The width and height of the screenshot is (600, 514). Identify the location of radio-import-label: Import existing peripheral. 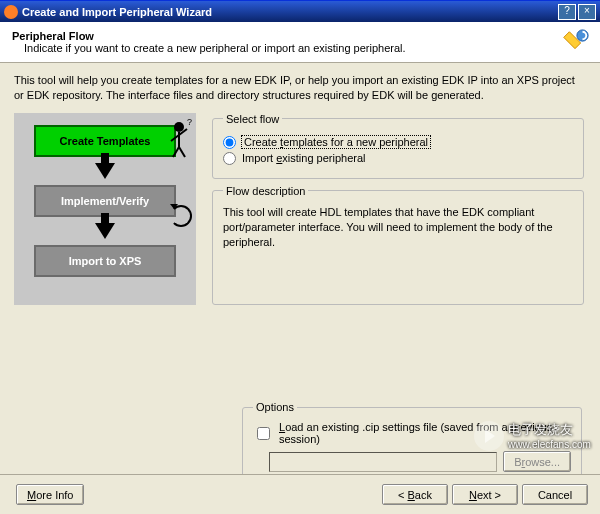
(304, 158).